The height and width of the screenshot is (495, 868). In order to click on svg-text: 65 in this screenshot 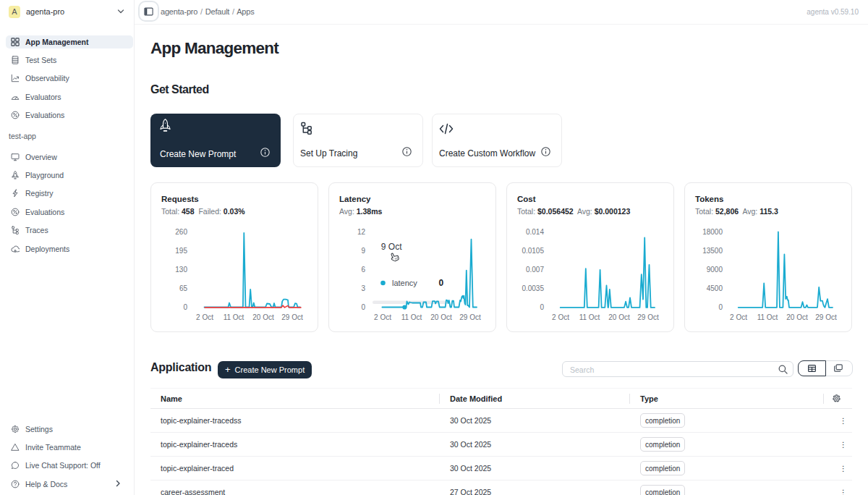, I will do `click(184, 288)`.